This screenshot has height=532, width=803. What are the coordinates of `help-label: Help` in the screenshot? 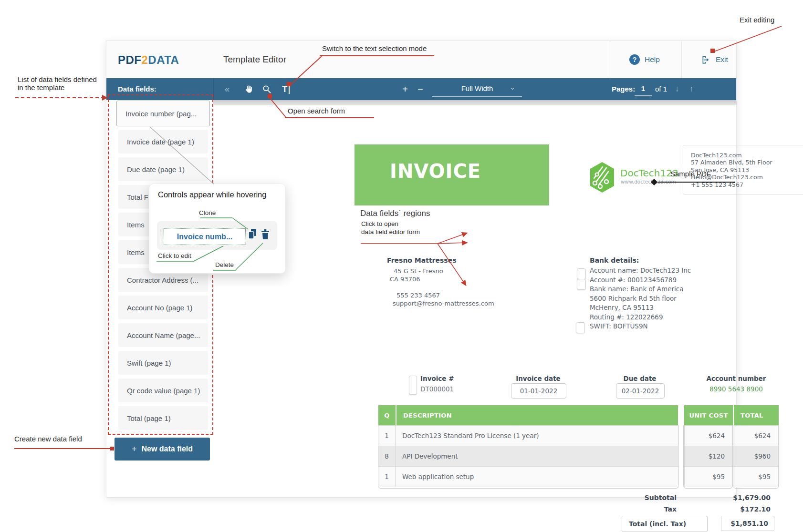 It's located at (652, 60).